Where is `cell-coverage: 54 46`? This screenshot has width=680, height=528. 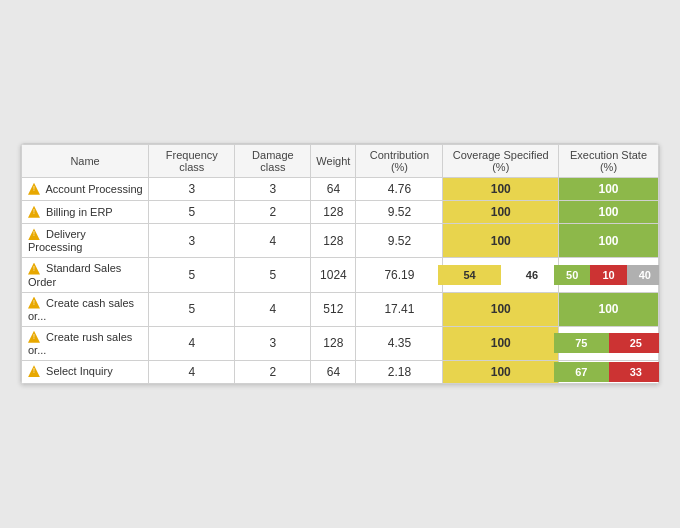 cell-coverage: 54 46 is located at coordinates (501, 275).